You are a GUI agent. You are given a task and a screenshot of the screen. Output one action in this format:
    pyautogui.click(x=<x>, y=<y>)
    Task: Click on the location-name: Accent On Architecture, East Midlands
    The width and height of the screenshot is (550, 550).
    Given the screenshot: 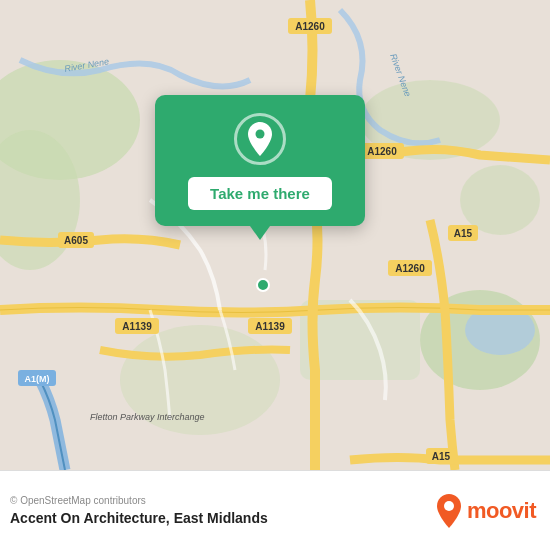 What is the action you would take?
    pyautogui.click(x=139, y=518)
    